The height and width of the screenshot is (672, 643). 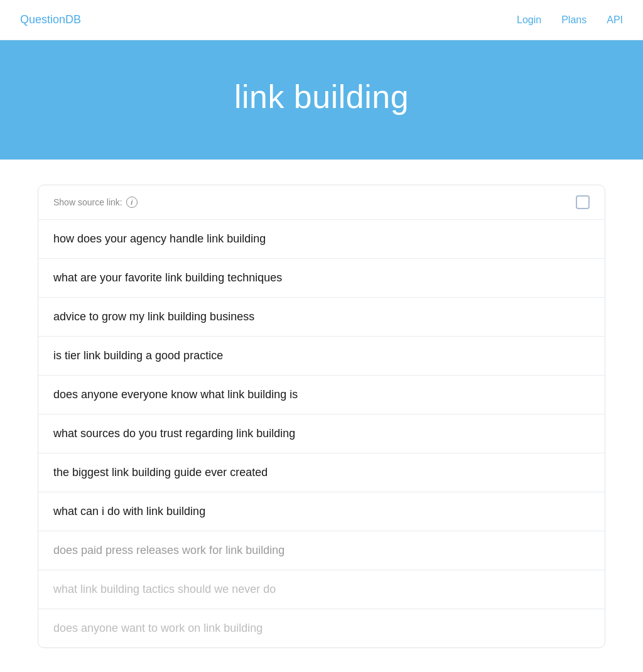 I want to click on navbar: QuestionDB Login Plans API, so click(x=322, y=20).